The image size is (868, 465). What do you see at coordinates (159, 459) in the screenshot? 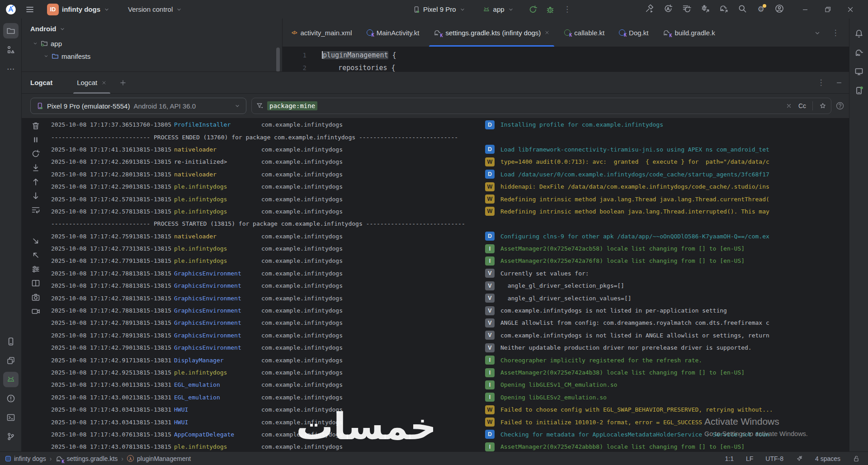
I see `breadcrumb-item: λpluginManagement` at bounding box center [159, 459].